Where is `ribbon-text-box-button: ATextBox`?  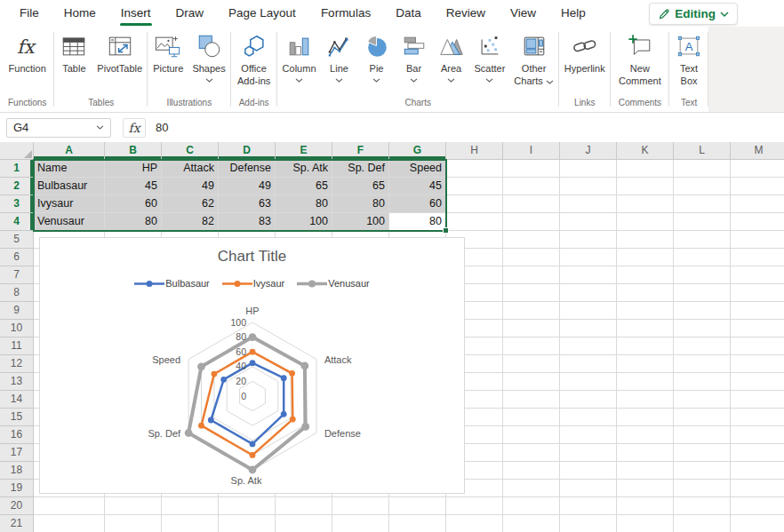 ribbon-text-box-button: ATextBox is located at coordinates (689, 57).